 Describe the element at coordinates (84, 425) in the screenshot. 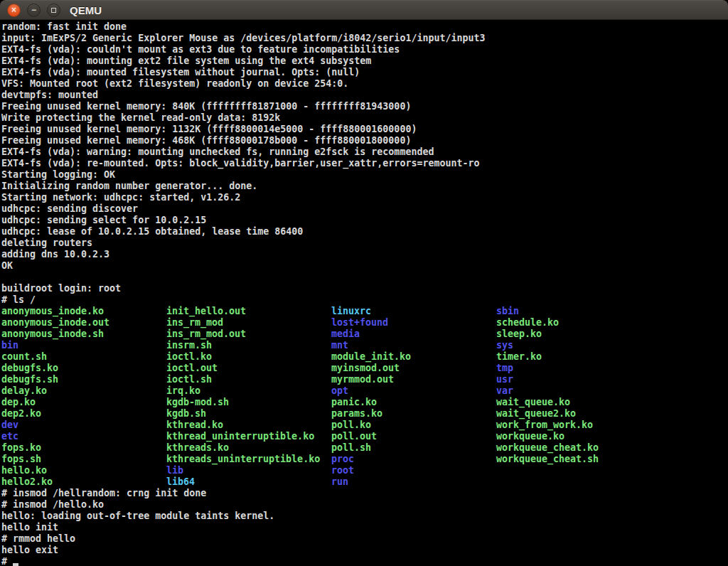

I see `dir-entry: dev` at that location.